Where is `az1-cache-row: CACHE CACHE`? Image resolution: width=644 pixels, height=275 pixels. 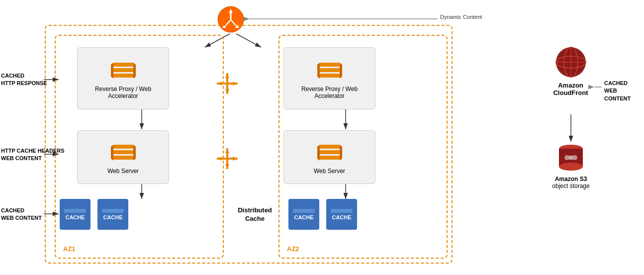
az1-cache-row: CACHE CACHE is located at coordinates (94, 214).